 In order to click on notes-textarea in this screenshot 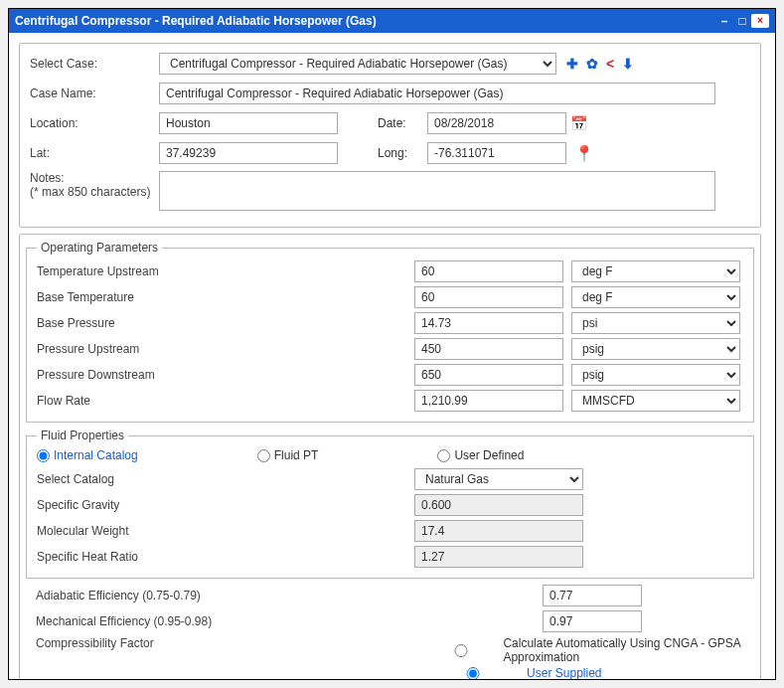, I will do `click(437, 191)`.